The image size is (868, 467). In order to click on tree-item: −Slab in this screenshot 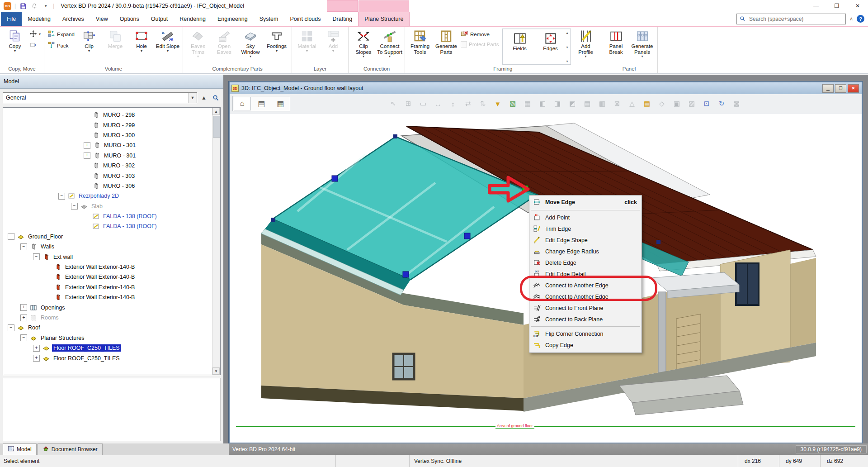, I will do `click(112, 206)`.